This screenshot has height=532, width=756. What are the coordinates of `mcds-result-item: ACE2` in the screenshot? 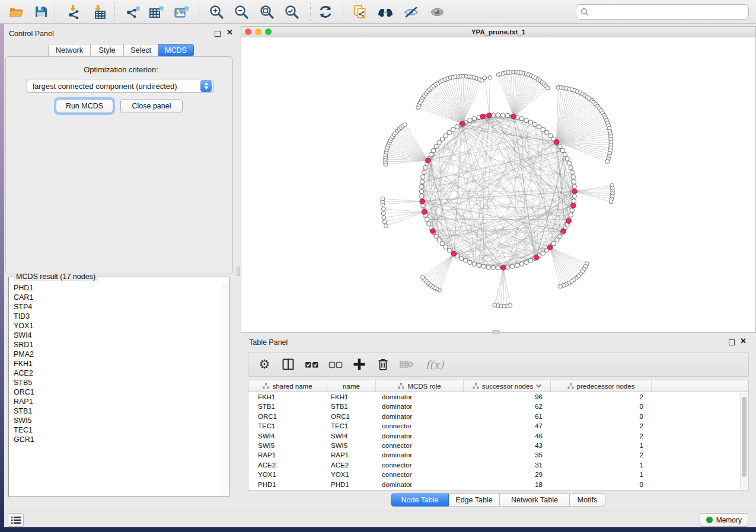 It's located at (115, 373).